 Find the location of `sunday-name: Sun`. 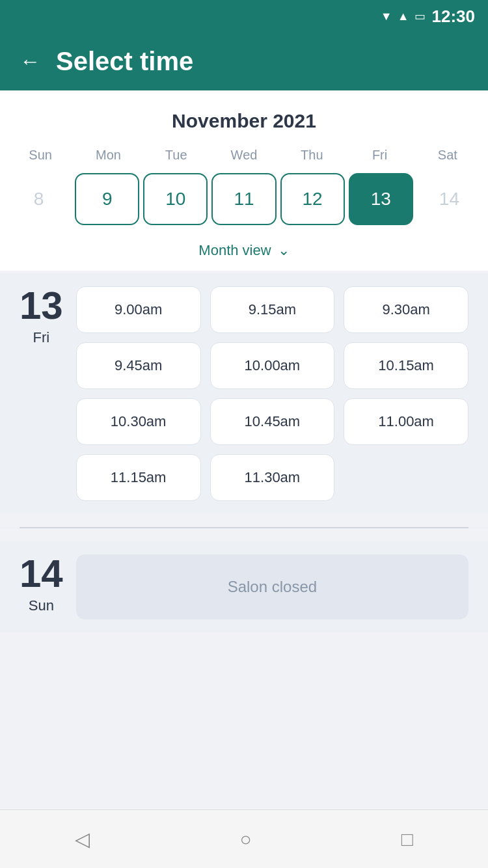

sunday-name: Sun is located at coordinates (42, 606).